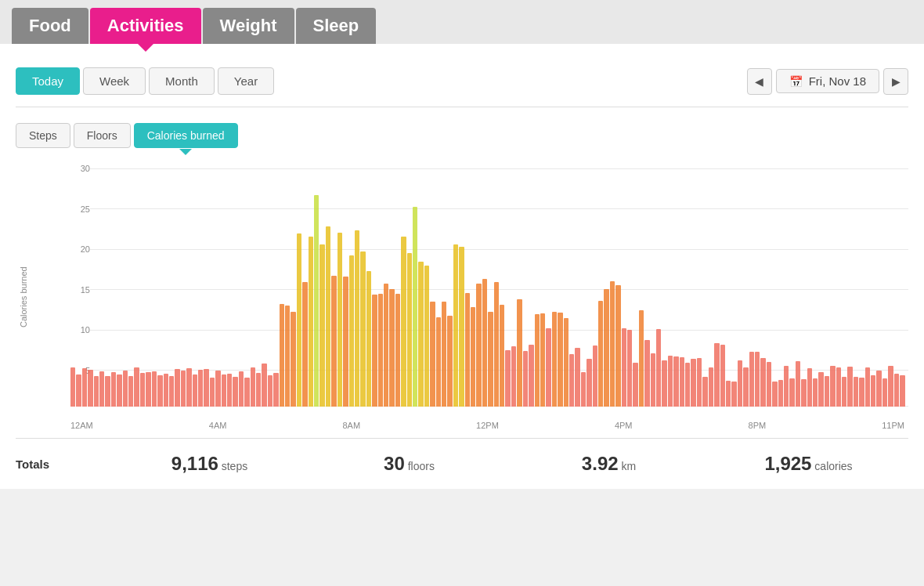 The image size is (924, 586). I want to click on date-display: 📅 Fri, Nov 18, so click(828, 81).